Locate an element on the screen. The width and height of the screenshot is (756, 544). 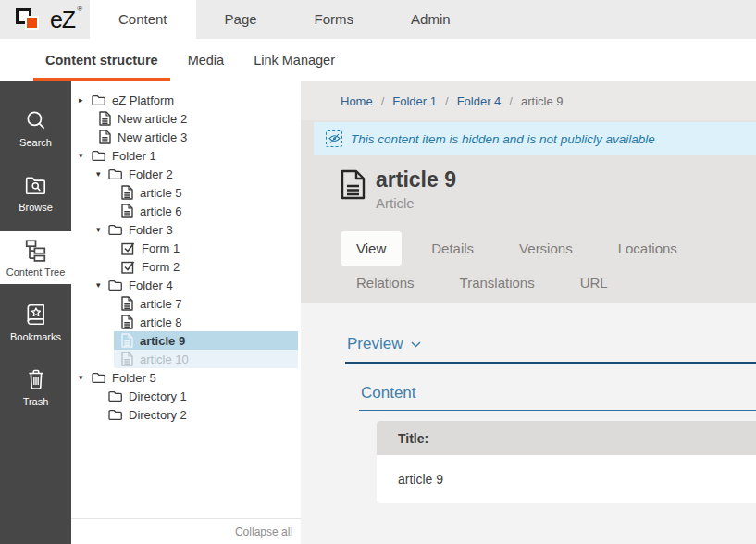
tree-item-new-article-2: New article 2 is located at coordinates (186, 118).